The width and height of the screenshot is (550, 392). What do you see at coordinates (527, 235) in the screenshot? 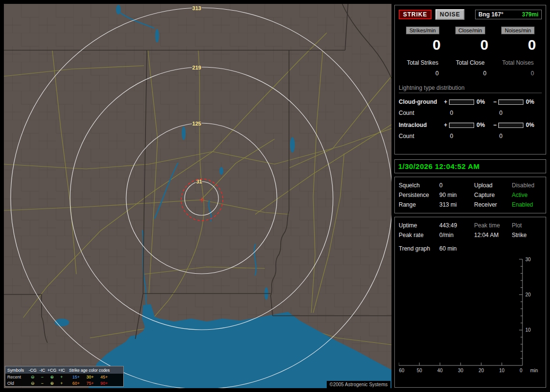
I see `plot-value: Strike` at bounding box center [527, 235].